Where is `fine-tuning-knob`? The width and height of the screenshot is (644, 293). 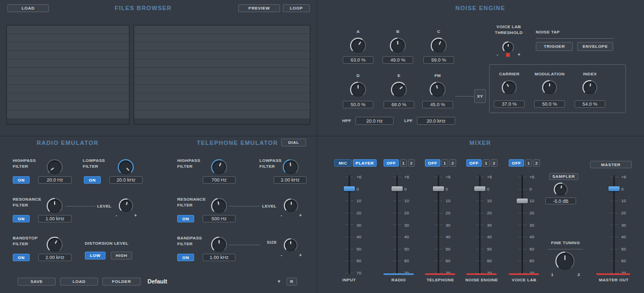 fine-tuning-knob is located at coordinates (565, 261).